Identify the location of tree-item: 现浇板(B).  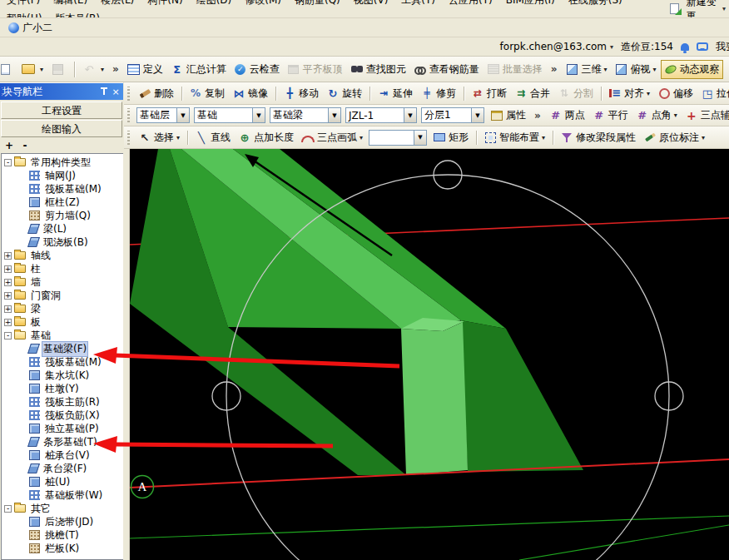
(62, 242).